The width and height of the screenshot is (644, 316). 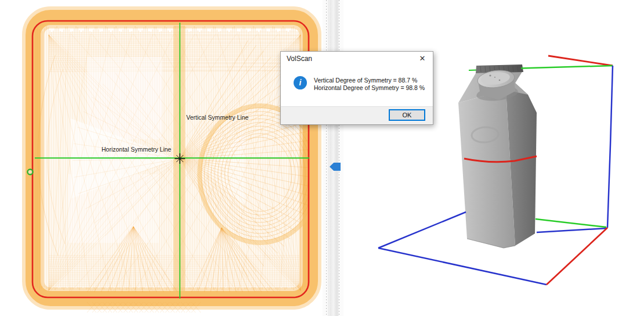 What do you see at coordinates (333, 158) in the screenshot?
I see `splitter-bar` at bounding box center [333, 158].